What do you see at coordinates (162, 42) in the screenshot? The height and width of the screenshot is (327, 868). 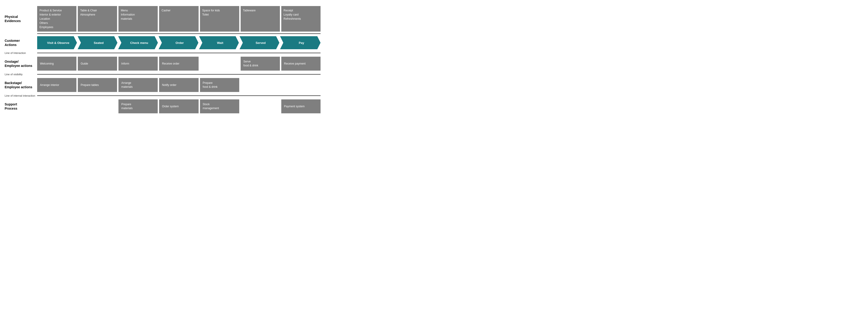 I see `customer-actions-row: Customer Actions Visit & ObserveSeatedCh…` at bounding box center [162, 42].